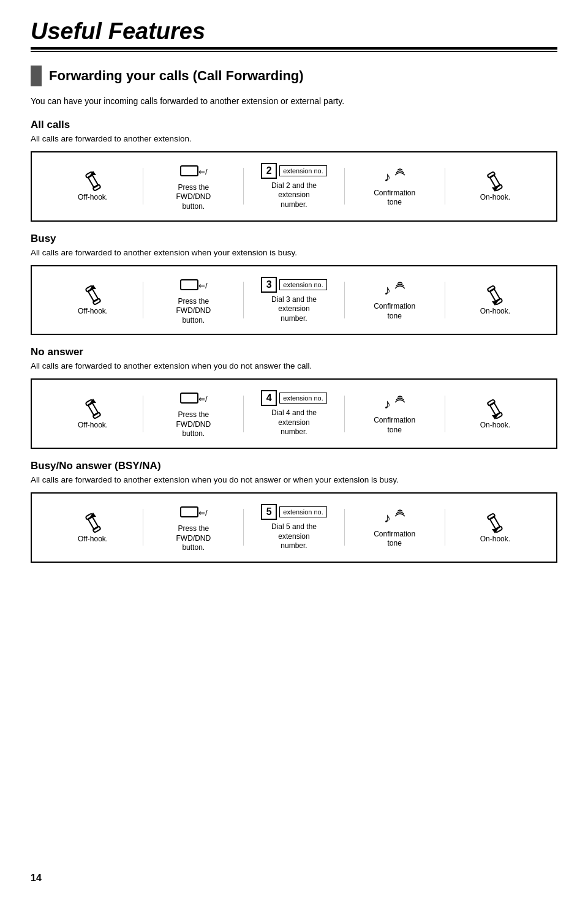 This screenshot has height=902, width=588. I want to click on page-number: 14, so click(36, 878).